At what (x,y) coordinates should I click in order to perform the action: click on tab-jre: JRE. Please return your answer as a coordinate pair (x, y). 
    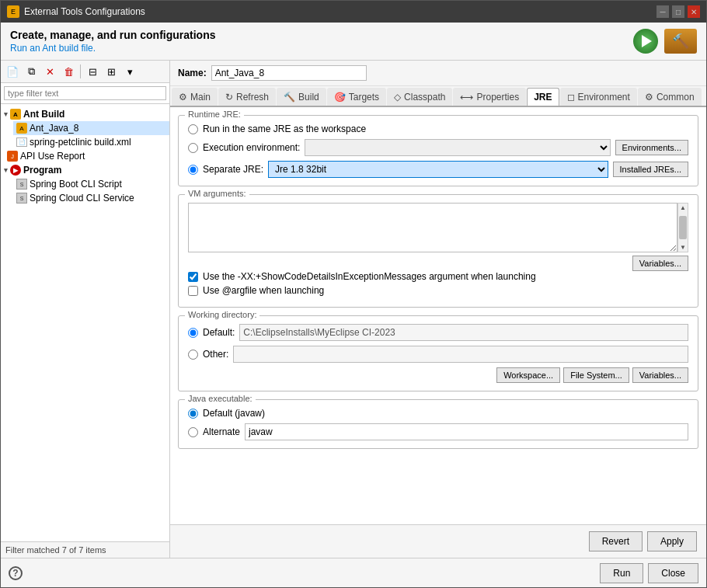
    Looking at the image, I should click on (542, 96).